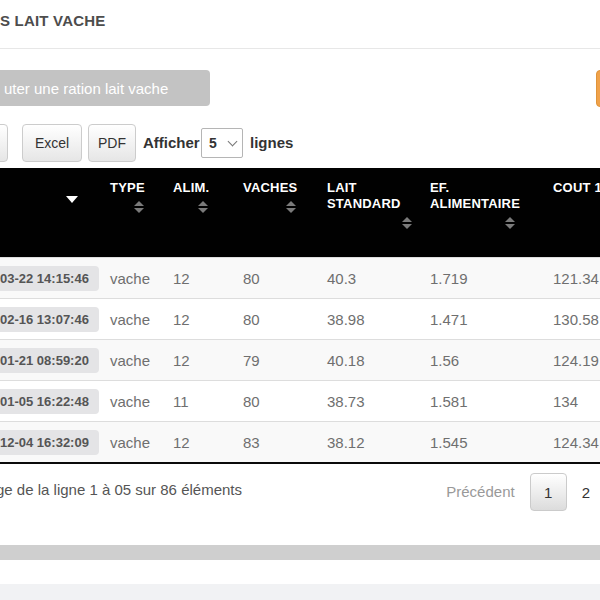  I want to click on export-button-cropped, so click(4, 143).